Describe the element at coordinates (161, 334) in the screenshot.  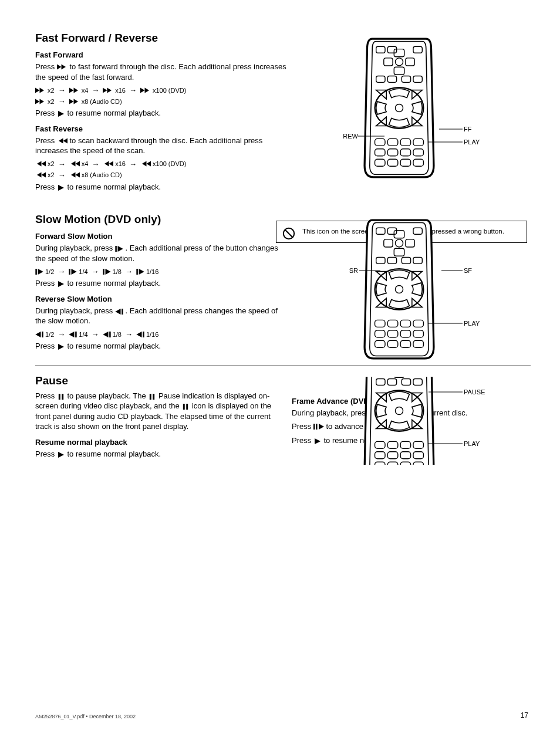
I see `sequence-slow-rev: 1/2 1/4 1/8 1/16` at that location.